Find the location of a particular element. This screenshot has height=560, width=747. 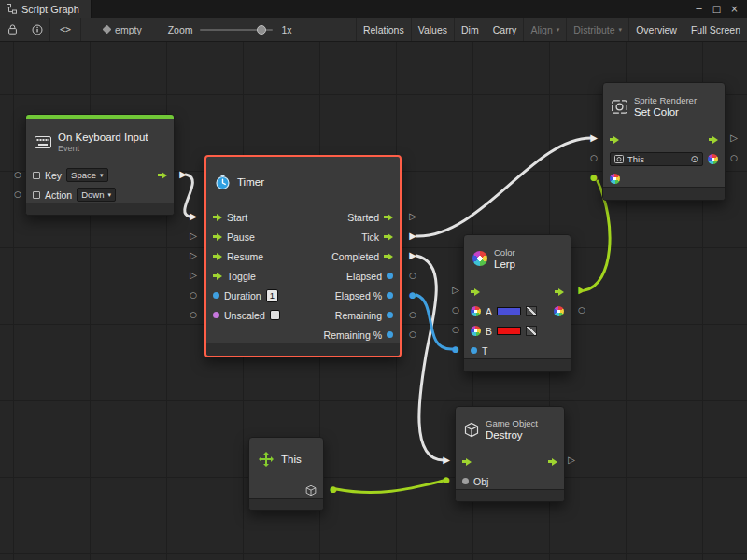

port-setcolor-flow-in: ▶ is located at coordinates (594, 138).